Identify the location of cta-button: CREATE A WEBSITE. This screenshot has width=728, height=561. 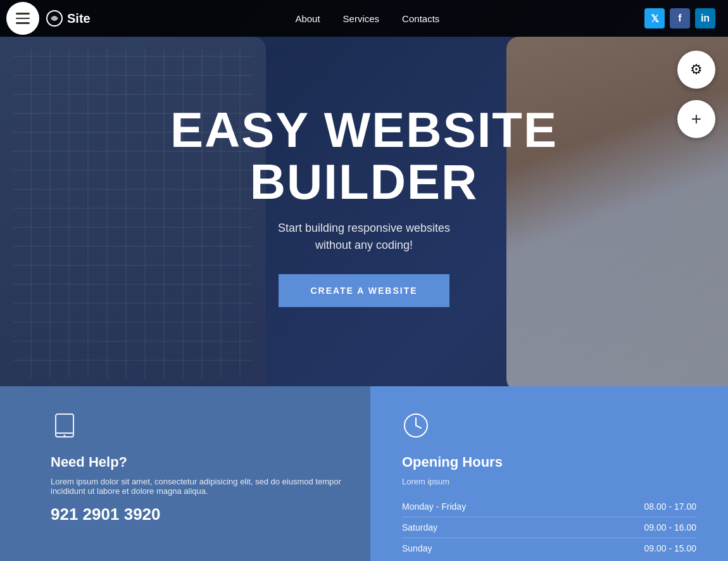
(363, 291).